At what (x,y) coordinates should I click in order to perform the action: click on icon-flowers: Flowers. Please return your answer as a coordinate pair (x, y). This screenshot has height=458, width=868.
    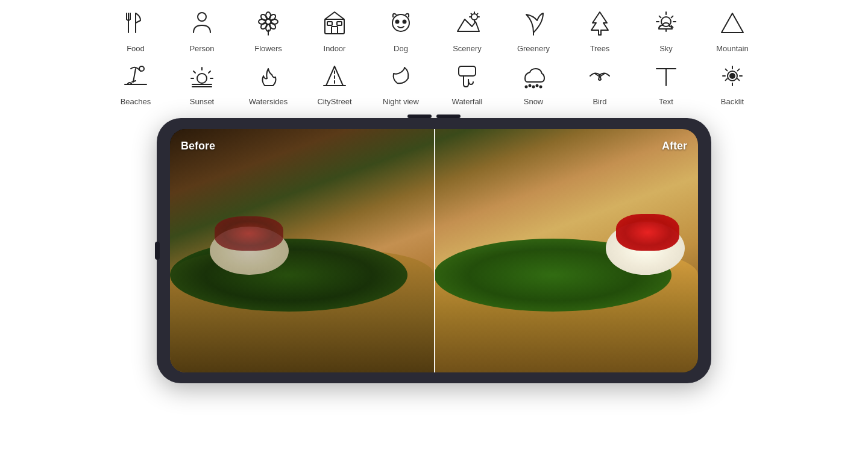
    Looking at the image, I should click on (268, 31).